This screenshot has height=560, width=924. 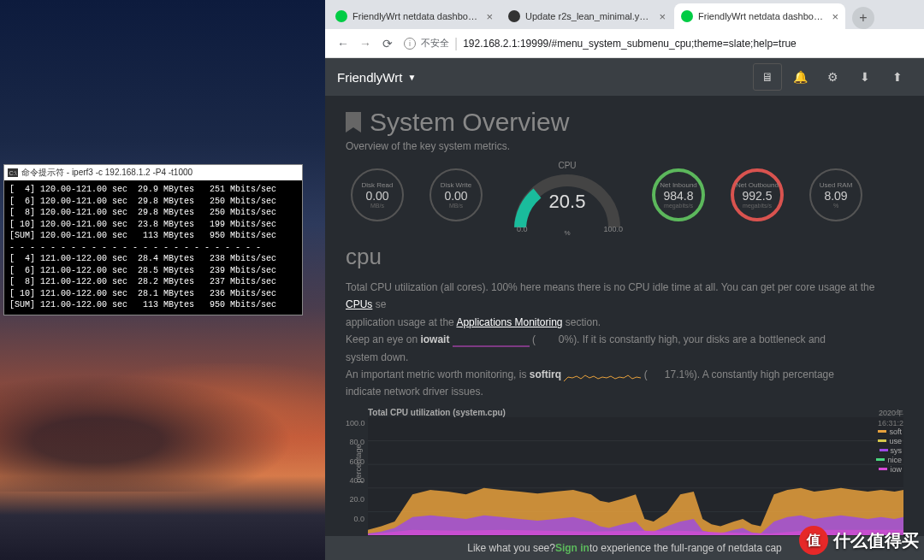 I want to click on bell-icon: 🔔, so click(x=800, y=77).